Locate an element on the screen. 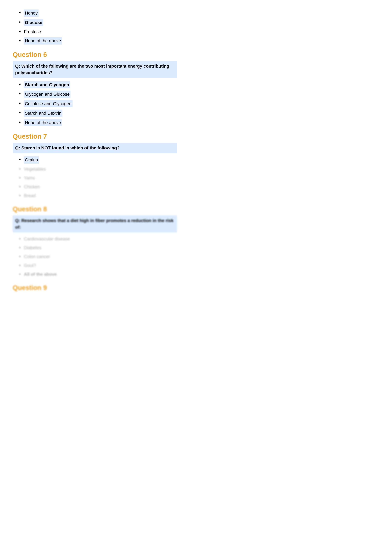 This screenshot has height=554, width=392. answer-colon-cancer: Colon cancer is located at coordinates (37, 257).